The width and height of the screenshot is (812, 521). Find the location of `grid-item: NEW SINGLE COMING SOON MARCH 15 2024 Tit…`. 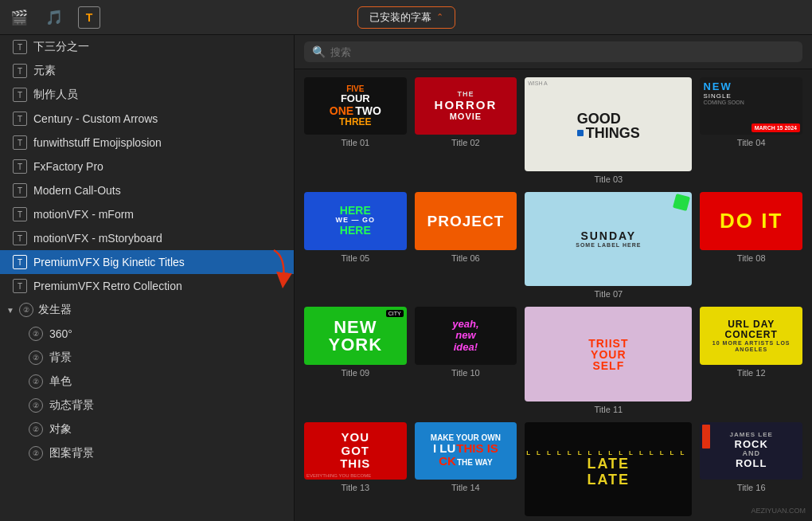

grid-item: NEW SINGLE COMING SOON MARCH 15 2024 Tit… is located at coordinates (751, 131).